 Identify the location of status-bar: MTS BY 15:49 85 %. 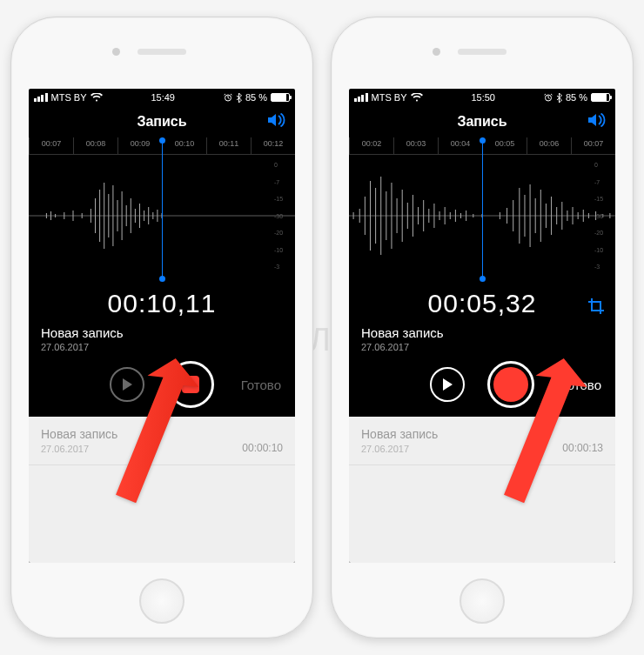
(162, 97).